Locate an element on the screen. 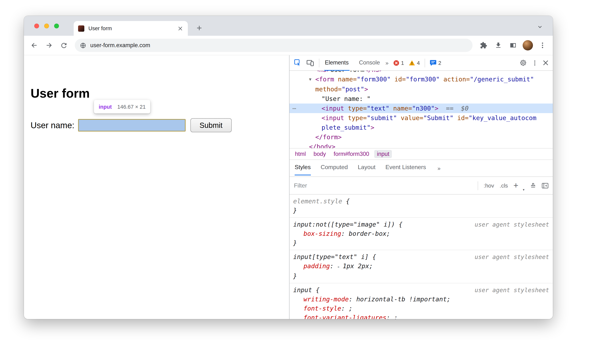  back-button is located at coordinates (34, 45).